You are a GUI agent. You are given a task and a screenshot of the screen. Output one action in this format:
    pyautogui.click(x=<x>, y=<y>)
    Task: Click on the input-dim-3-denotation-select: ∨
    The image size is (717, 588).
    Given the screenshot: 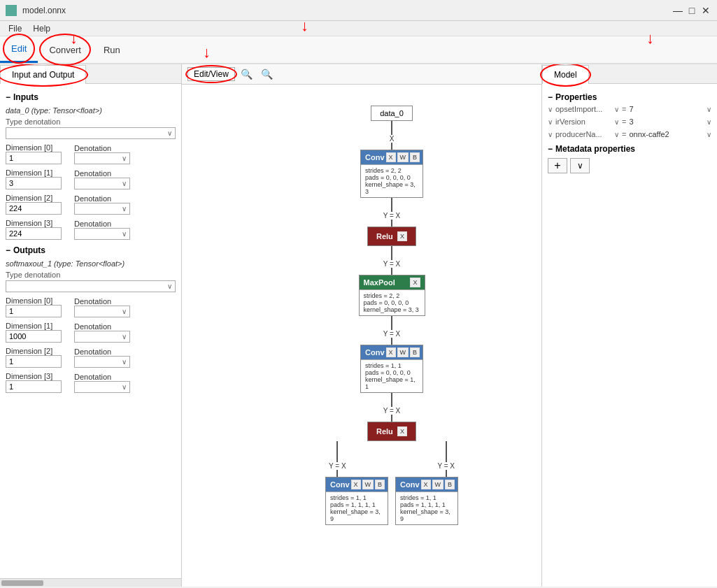 What is the action you would take?
    pyautogui.click(x=102, y=234)
    